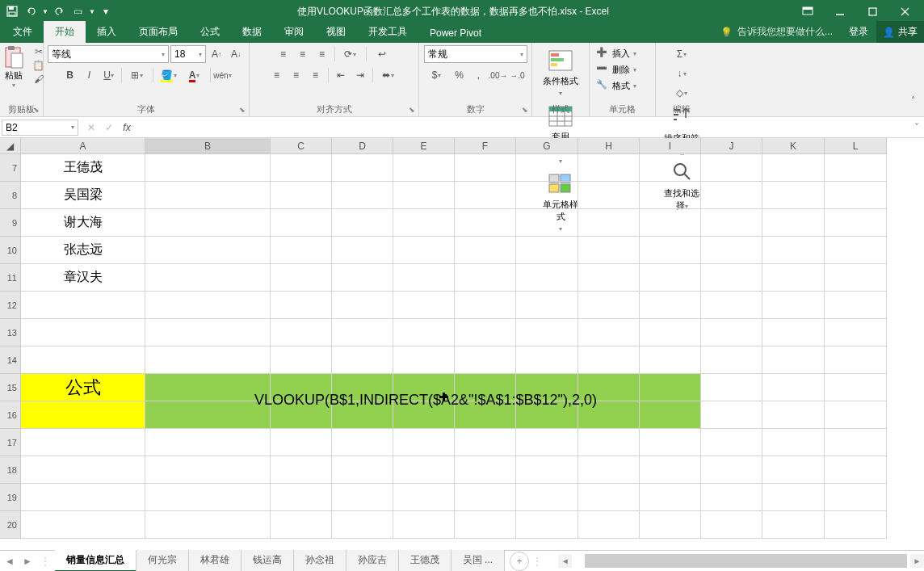 This screenshot has width=924, height=571. What do you see at coordinates (336, 32) in the screenshot?
I see `tab-view: 视图` at bounding box center [336, 32].